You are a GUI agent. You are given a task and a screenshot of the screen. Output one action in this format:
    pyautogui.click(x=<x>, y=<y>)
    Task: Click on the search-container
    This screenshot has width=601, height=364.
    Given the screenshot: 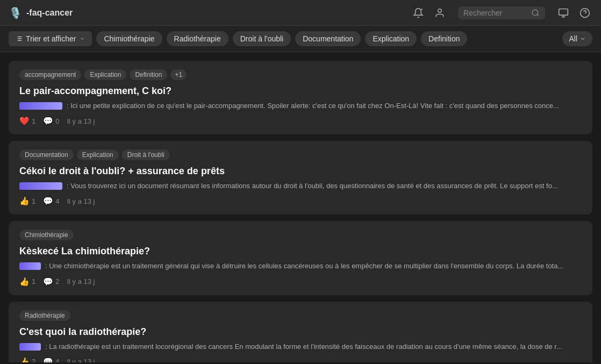 What is the action you would take?
    pyautogui.click(x=502, y=13)
    